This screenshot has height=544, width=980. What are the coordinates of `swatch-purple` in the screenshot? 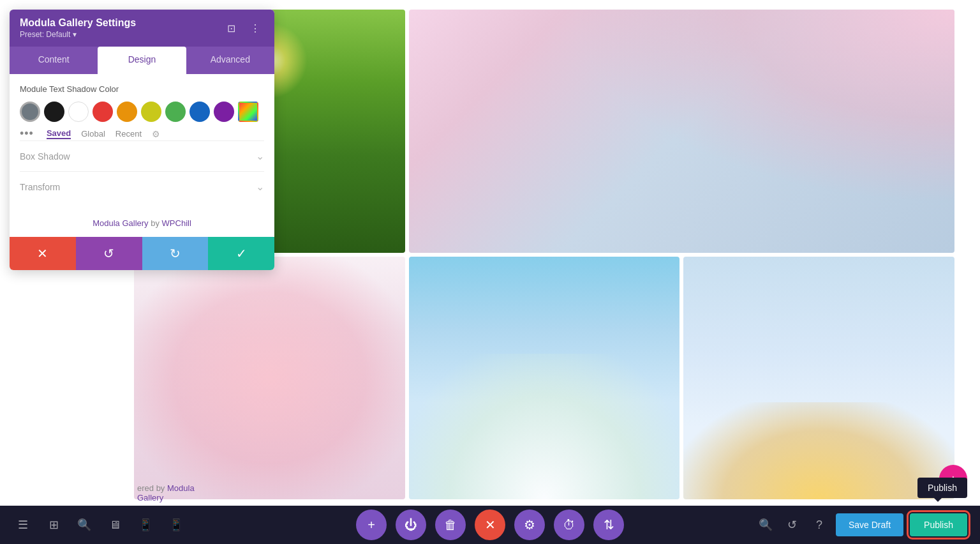 It's located at (224, 112).